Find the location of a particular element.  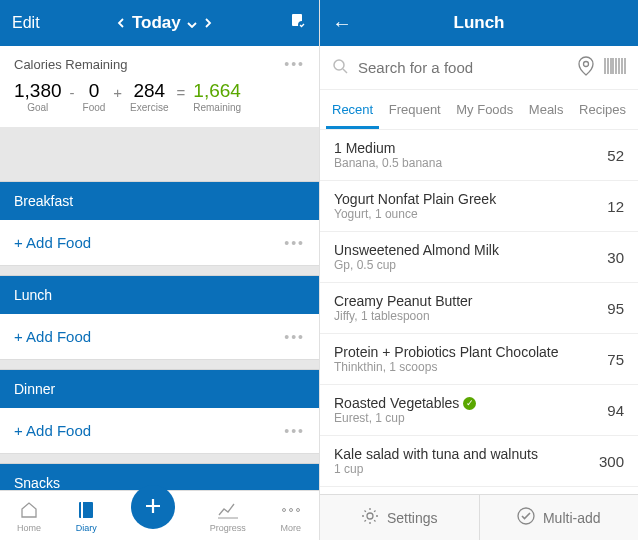

screen-title: Lunch is located at coordinates (479, 23).